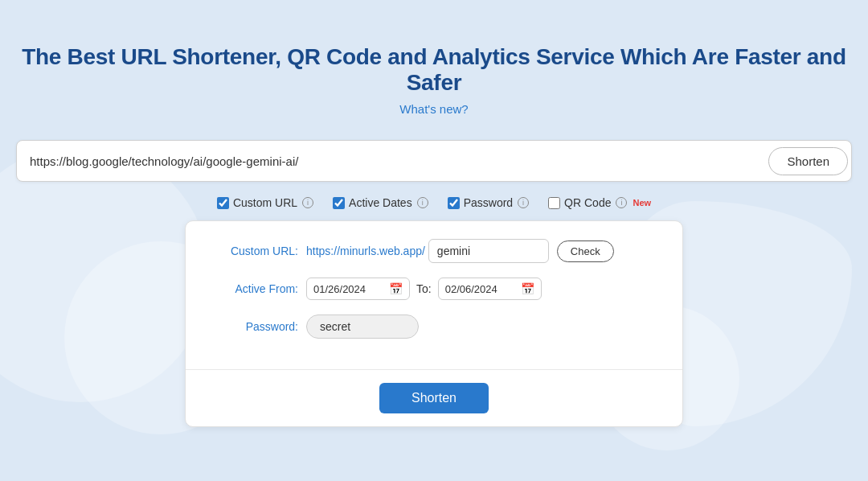 Image resolution: width=868 pixels, height=481 pixels. Describe the element at coordinates (434, 398) in the screenshot. I see `panel-footer: Shorten` at that location.